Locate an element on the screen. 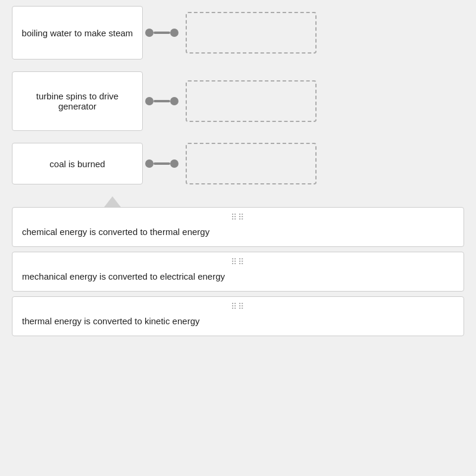 The image size is (476, 476). drop-zone-coal is located at coordinates (251, 164).